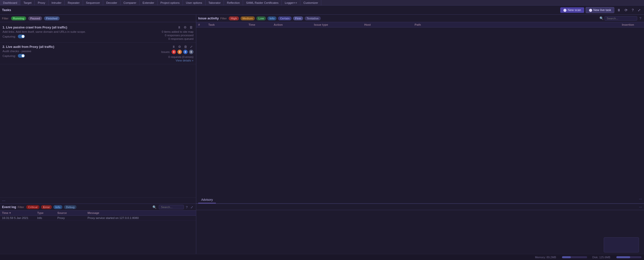 The image size is (644, 260). Describe the element at coordinates (173, 207) in the screenshot. I see `event-log-toolbar: 🔍 ? ⤢` at that location.